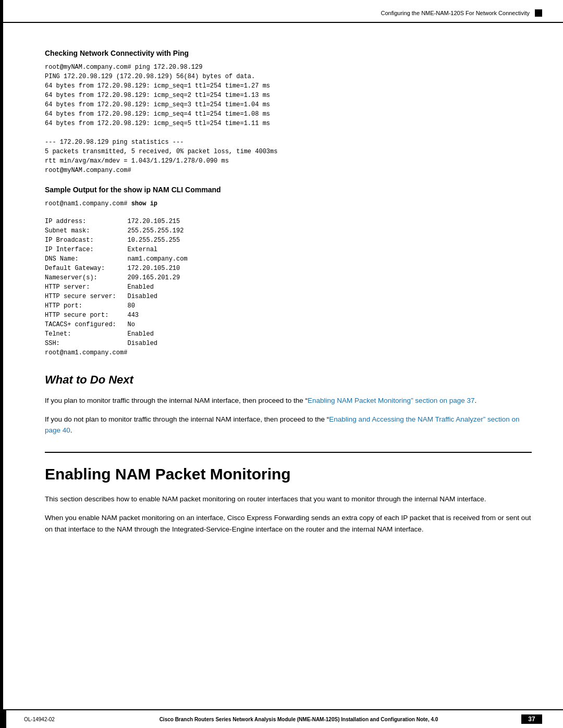 The width and height of the screenshot is (563, 728). I want to click on show-ip-prompt: root@nam1.company.com# show ip, so click(288, 204).